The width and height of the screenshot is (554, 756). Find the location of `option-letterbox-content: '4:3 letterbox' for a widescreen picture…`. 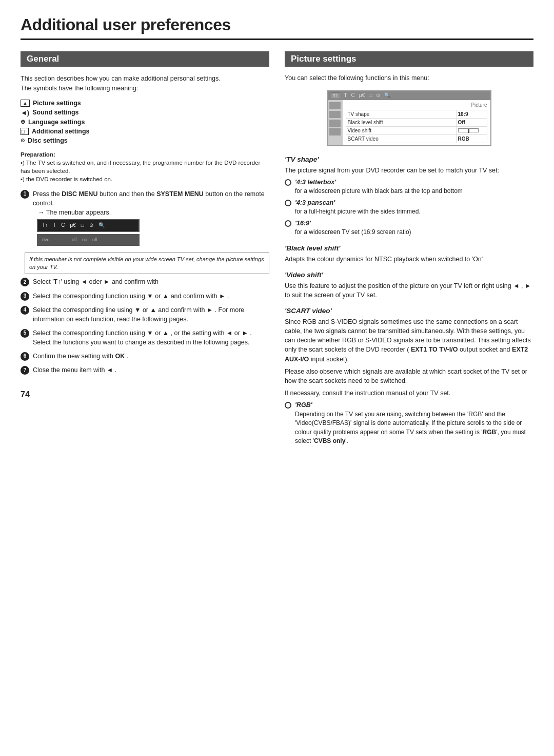

option-letterbox-content: '4:3 letterbox' for a widescreen picture… is located at coordinates (379, 187).